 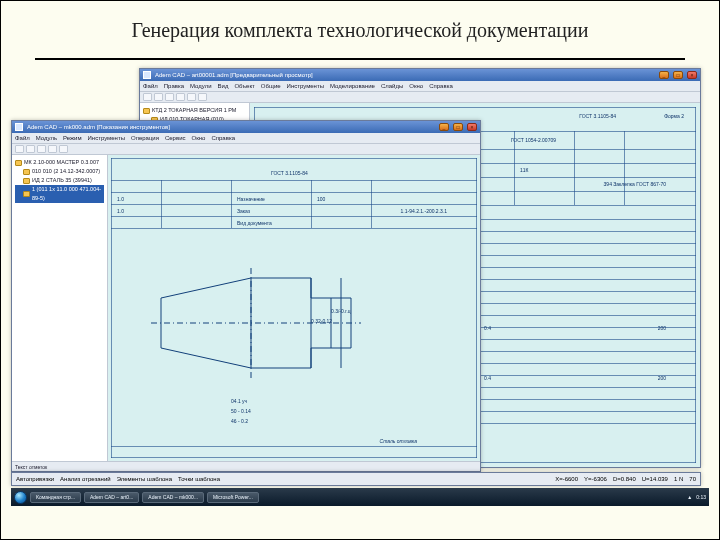 I want to click on dim: 50 - 0.14, so click(x=241, y=411).